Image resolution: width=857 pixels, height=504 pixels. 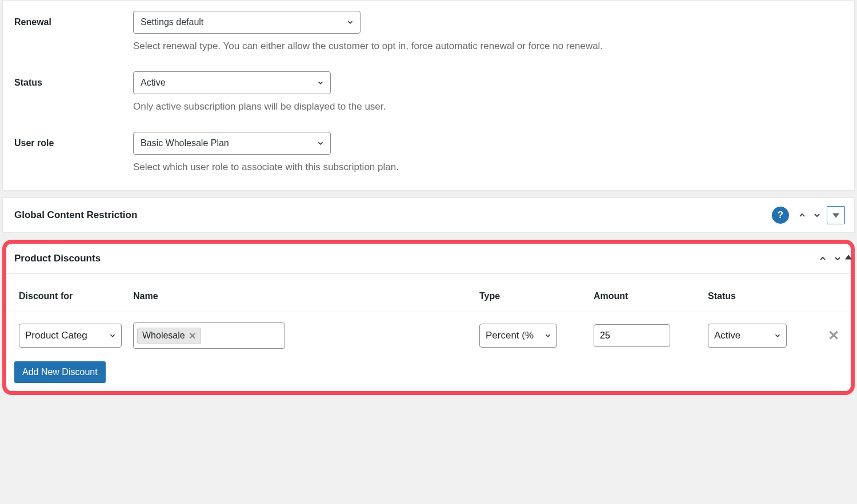 What do you see at coordinates (830, 259) in the screenshot?
I see `pd-toolbar` at bounding box center [830, 259].